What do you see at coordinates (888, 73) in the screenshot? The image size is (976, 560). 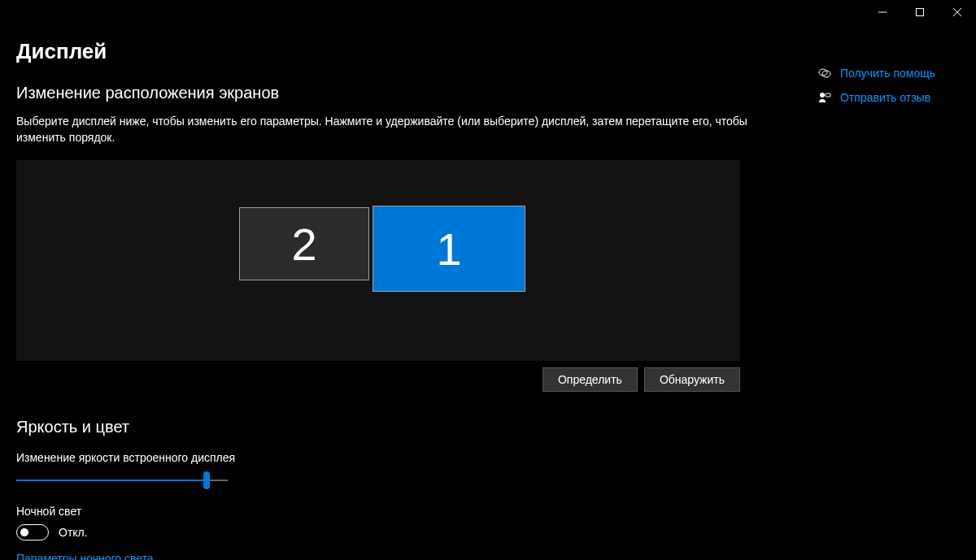 I see `help-link-label: Получить помощь` at bounding box center [888, 73].